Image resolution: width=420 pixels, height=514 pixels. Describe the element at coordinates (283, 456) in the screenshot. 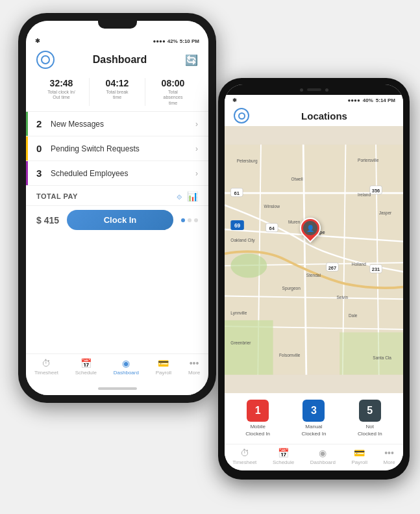

I see `nav2-schedule: 📅 Schedule` at that location.